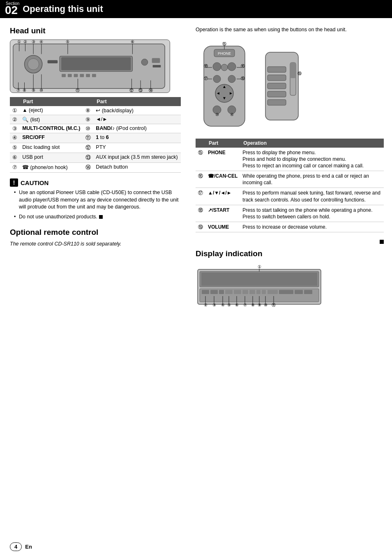  What do you see at coordinates (290, 227) in the screenshot?
I see `op-row-volume: ⑲ VOLUME Press to increase or decrease v…` at bounding box center [290, 227].